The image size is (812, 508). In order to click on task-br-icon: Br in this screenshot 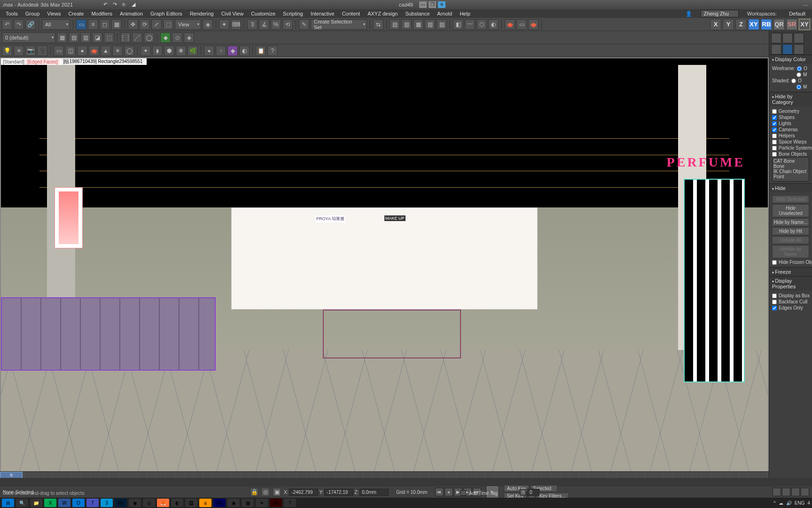, I will do `click(276, 503)`.